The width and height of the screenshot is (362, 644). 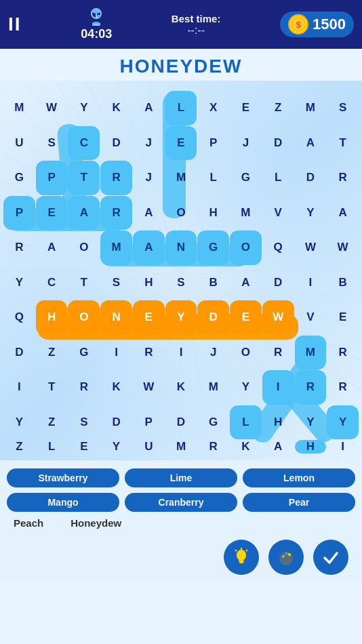 What do you see at coordinates (28, 523) in the screenshot?
I see `word-plain: Peach` at bounding box center [28, 523].